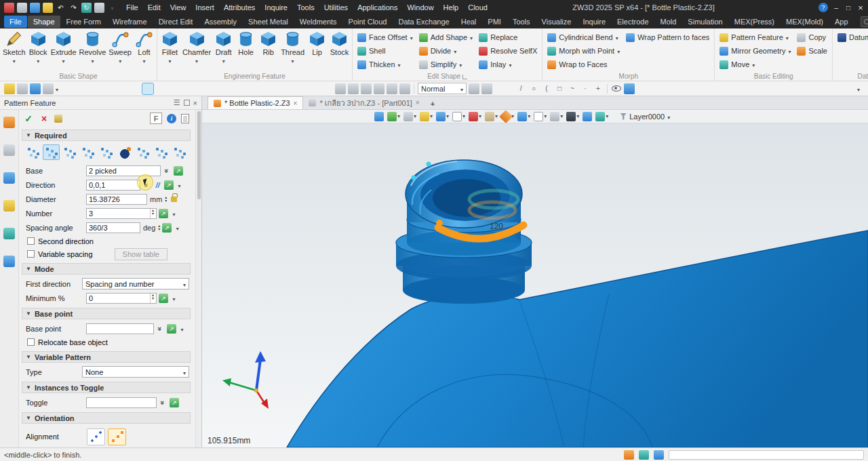 This screenshot has height=461, width=868. Describe the element at coordinates (458, 117) in the screenshot. I see `background-button` at that location.